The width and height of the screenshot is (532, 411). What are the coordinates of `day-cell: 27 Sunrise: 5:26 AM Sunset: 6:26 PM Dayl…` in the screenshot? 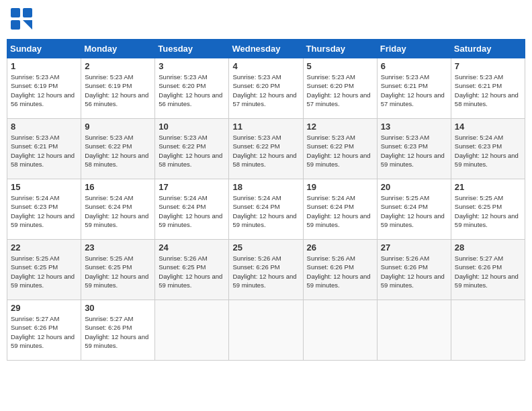 It's located at (414, 270).